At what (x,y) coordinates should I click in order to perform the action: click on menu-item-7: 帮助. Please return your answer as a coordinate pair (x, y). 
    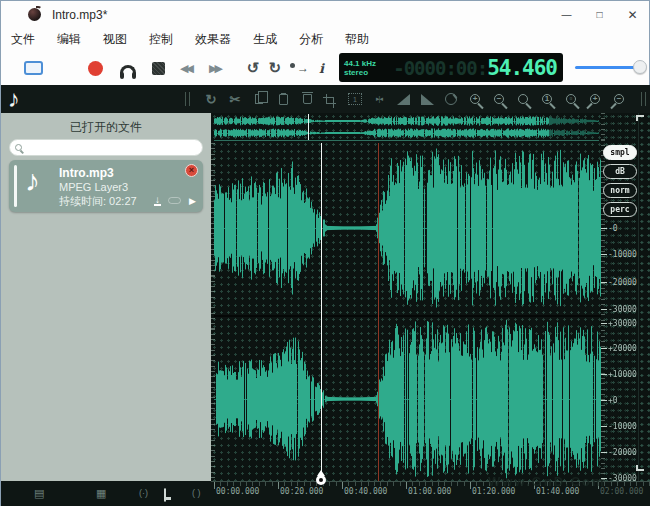
    Looking at the image, I should click on (357, 40).